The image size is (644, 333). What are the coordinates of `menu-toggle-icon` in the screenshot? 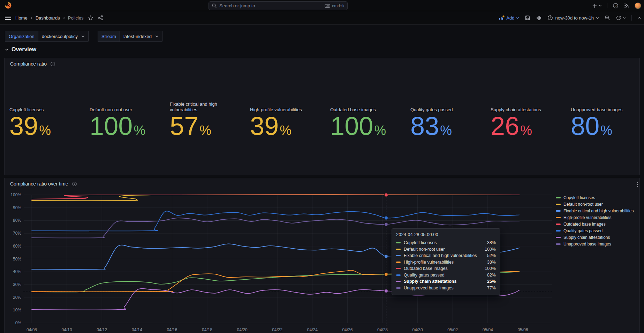 It's located at (8, 18).